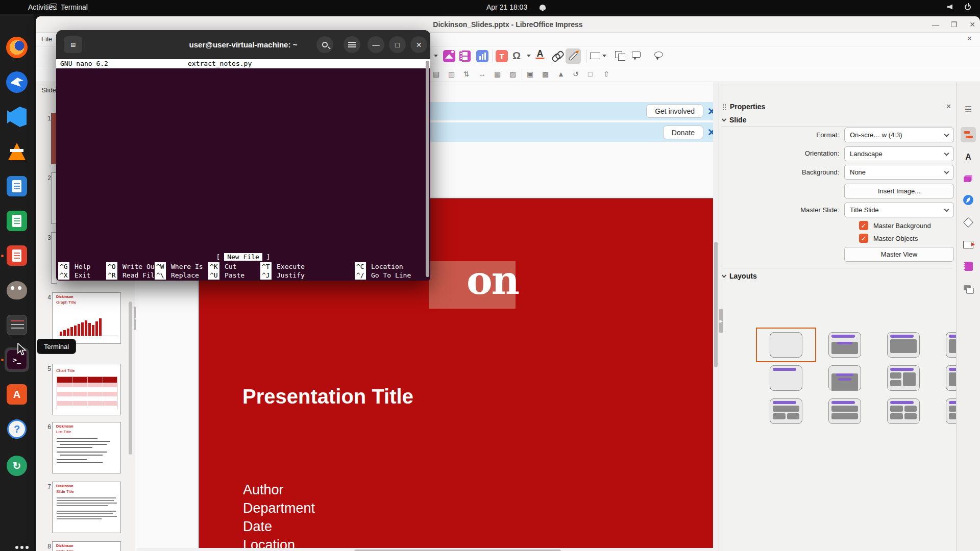 This screenshot has width=980, height=551. Describe the element at coordinates (968, 157) in the screenshot. I see `styles-deck-icon: A` at that location.